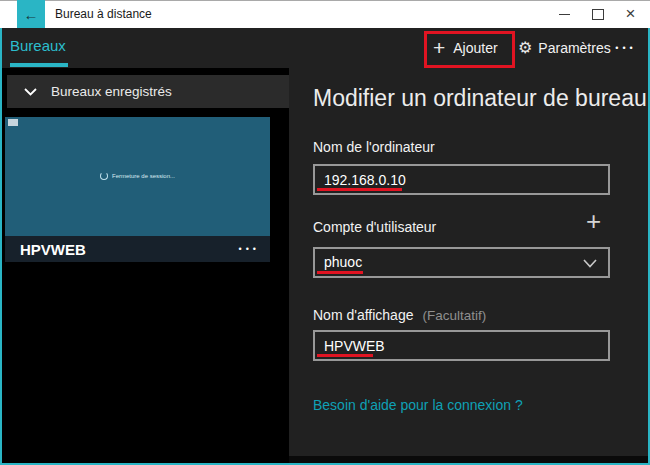 The width and height of the screenshot is (650, 465). Describe the element at coordinates (462, 180) in the screenshot. I see `computer-name-input` at that location.